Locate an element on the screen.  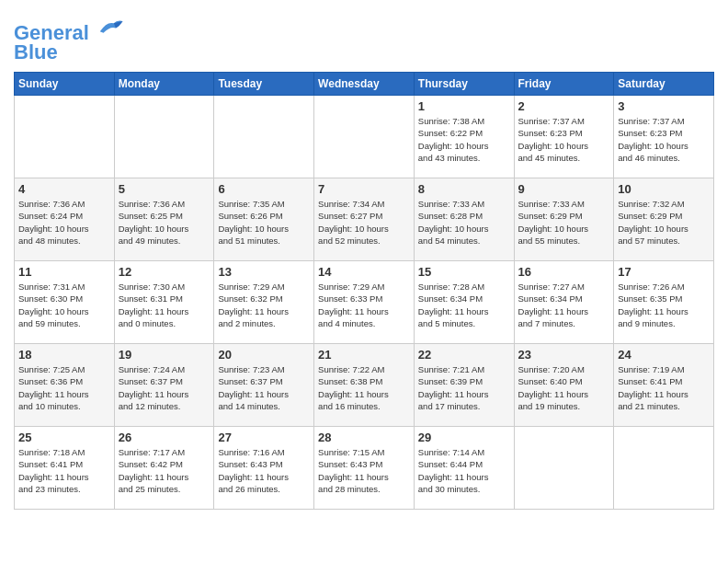
weekday-header-cell: Monday is located at coordinates (164, 85).